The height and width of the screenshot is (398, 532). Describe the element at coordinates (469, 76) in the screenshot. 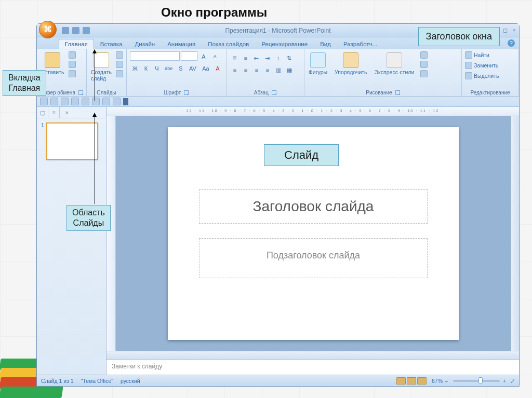

I see `select-icon` at that location.